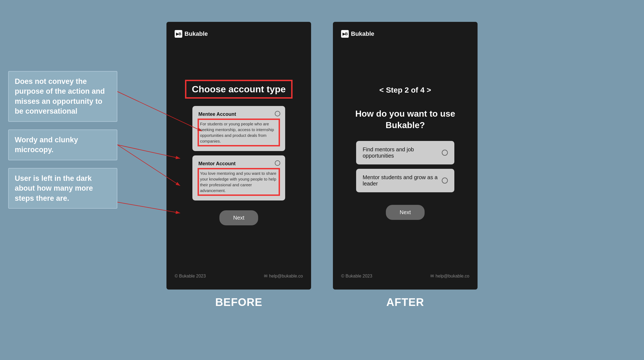 The width and height of the screenshot is (644, 360). Describe the element at coordinates (405, 302) in the screenshot. I see `after-label: AFTER` at that location.